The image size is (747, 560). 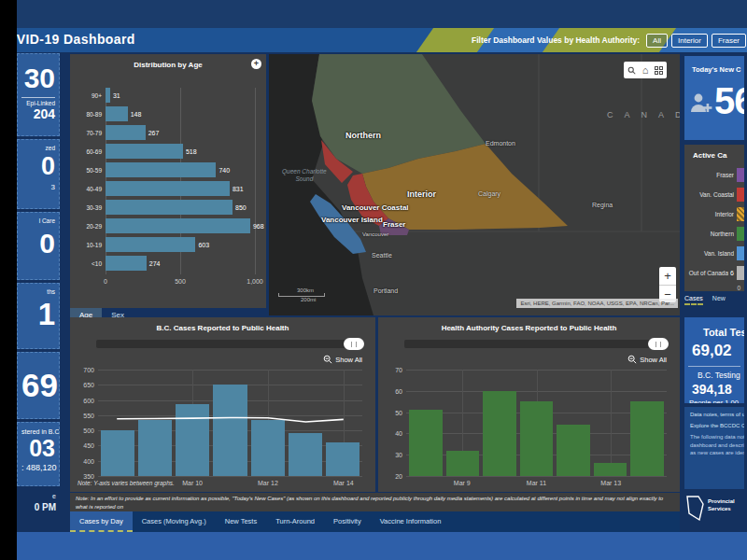 What do you see at coordinates (168, 151) in the screenshot?
I see `age-bar-row: 60-69518` at bounding box center [168, 151].